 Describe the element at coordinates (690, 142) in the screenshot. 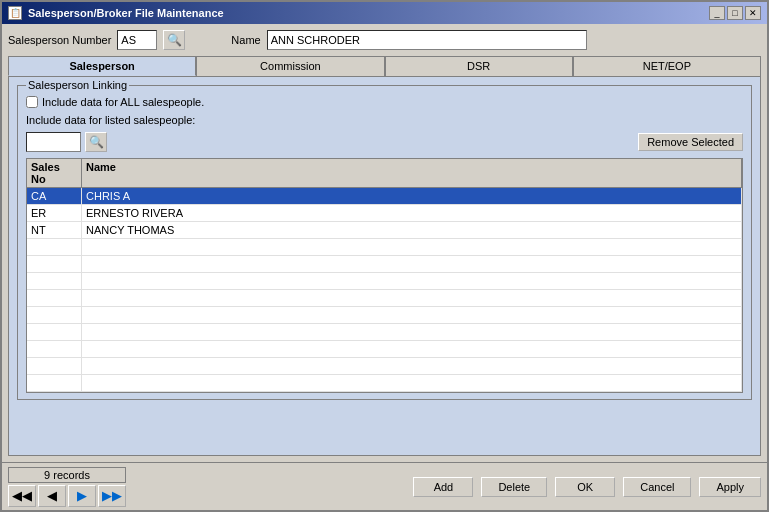

I see `remove-selected-button: Remove Selected` at that location.